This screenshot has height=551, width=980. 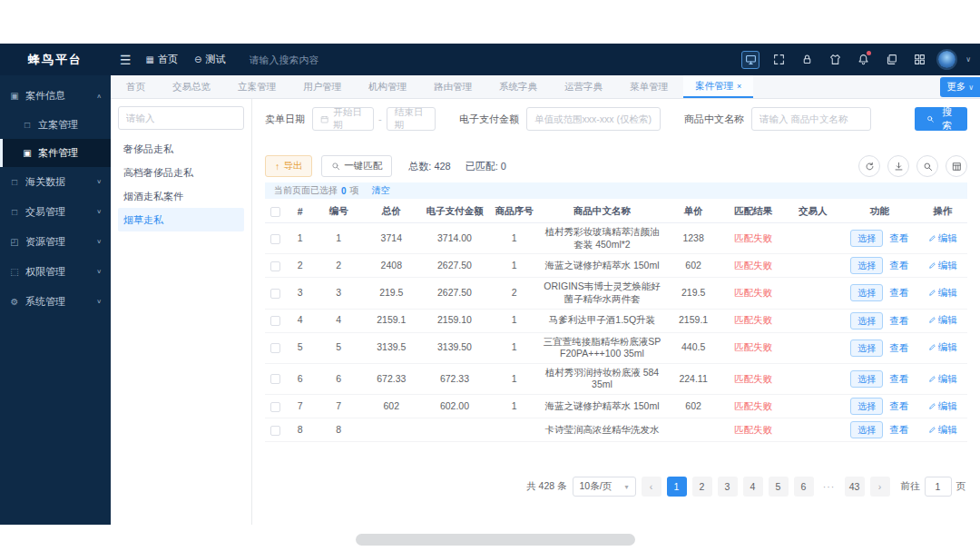 I want to click on tab-label: 案件管理, so click(x=714, y=86).